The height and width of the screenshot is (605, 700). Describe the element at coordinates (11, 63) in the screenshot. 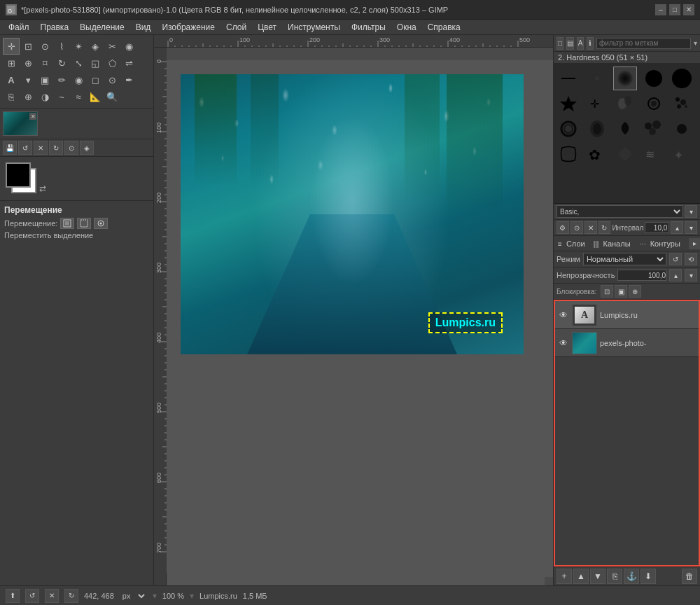

I see `align-icon: ⊞` at that location.